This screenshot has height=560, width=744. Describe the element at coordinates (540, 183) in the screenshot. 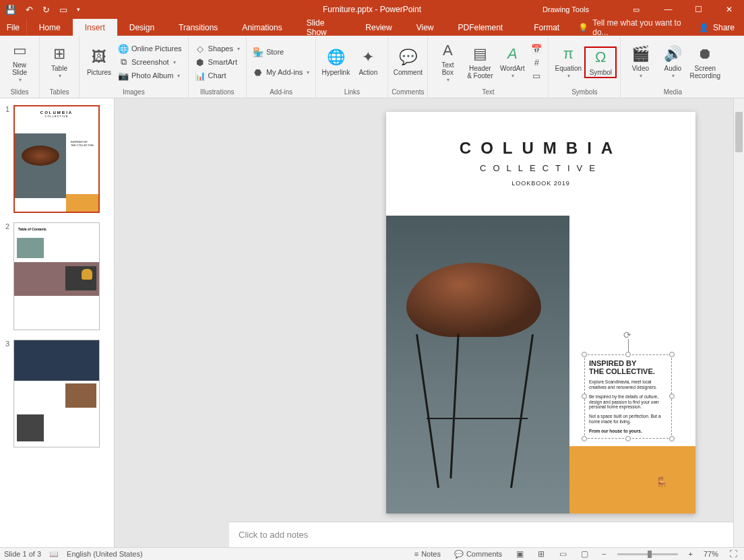

I see `slide-lookbook: LOOKBOOK 2019` at that location.